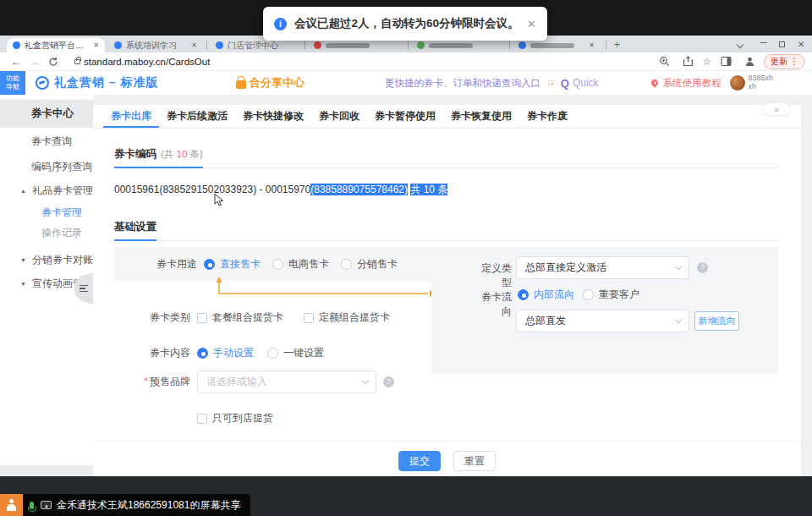 The image size is (812, 516). Describe the element at coordinates (429, 189) in the screenshot. I see `code-count-selected: 共 10 条` at that location.